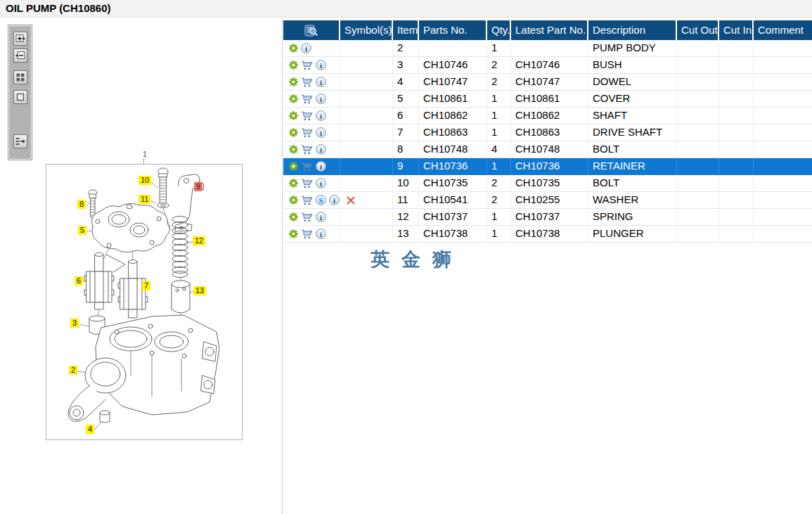 Image resolution: width=812 pixels, height=514 pixels. I want to click on detach-panel-button, so click(20, 141).